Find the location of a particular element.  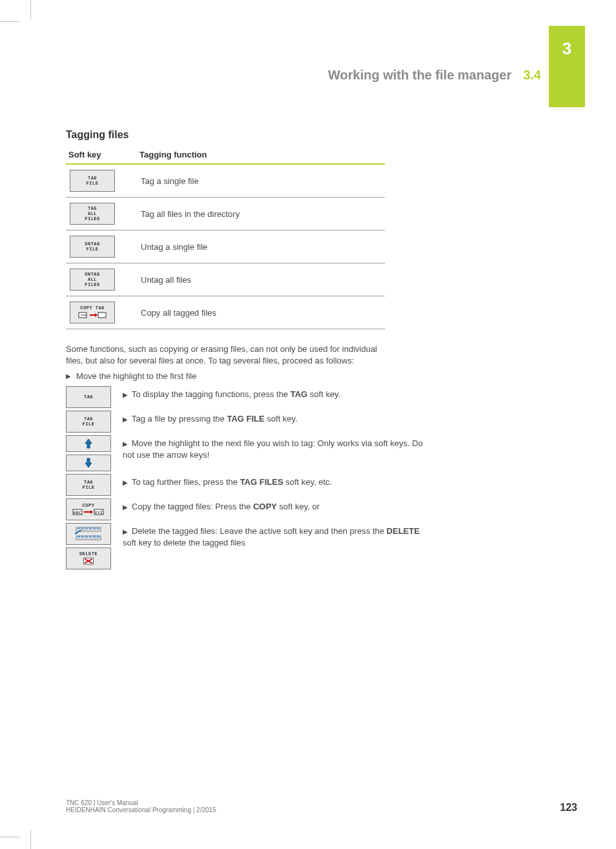

footer-line2: HEIDENHAIN Conversational Programming | … is located at coordinates (141, 810).